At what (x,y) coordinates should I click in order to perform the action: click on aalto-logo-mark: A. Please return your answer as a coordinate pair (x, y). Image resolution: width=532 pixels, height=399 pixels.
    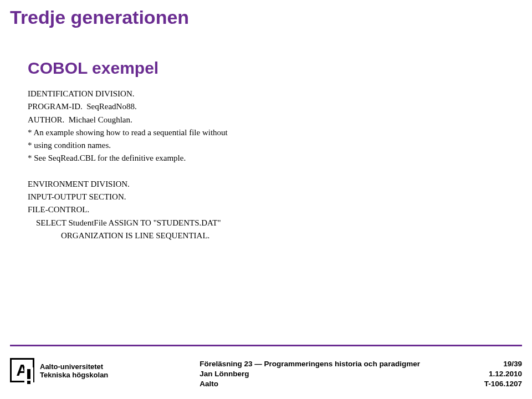
    Looking at the image, I should click on (22, 370).